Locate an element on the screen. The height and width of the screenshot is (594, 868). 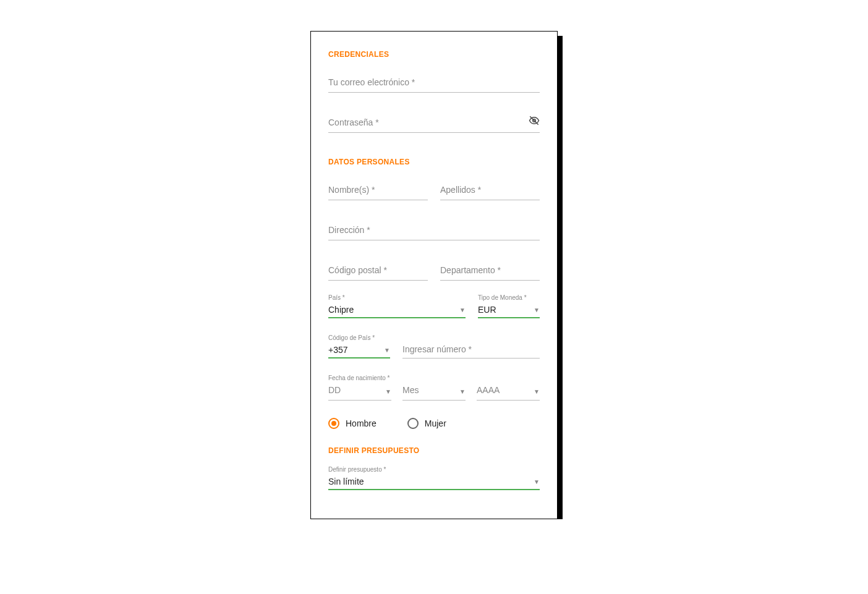
anio-select: AAAA ▼ is located at coordinates (508, 393).